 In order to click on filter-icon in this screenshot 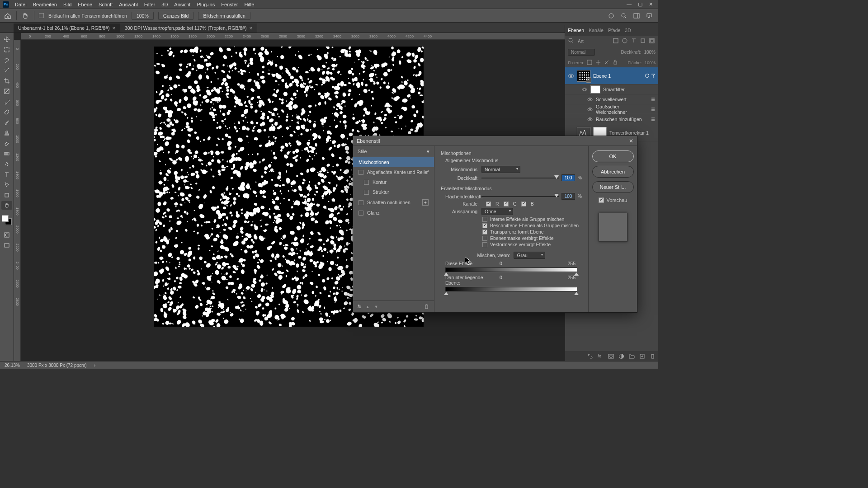, I will do `click(653, 76)`.